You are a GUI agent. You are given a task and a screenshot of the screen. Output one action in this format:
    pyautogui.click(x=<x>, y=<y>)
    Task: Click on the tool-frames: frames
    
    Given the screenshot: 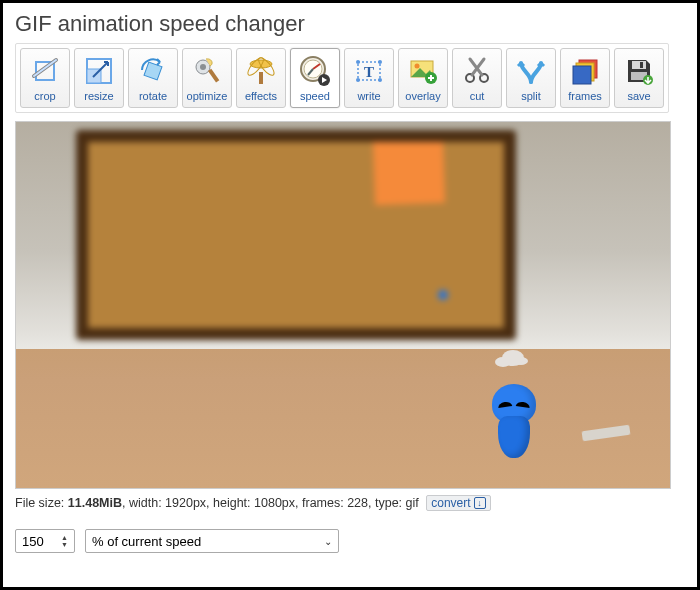 What is the action you would take?
    pyautogui.click(x=585, y=78)
    